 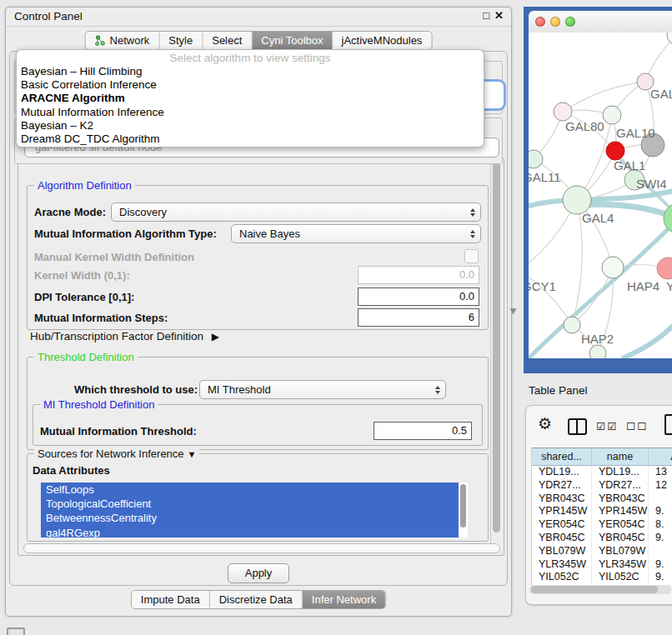 I want to click on table-cell: YLR345W, so click(x=620, y=565).